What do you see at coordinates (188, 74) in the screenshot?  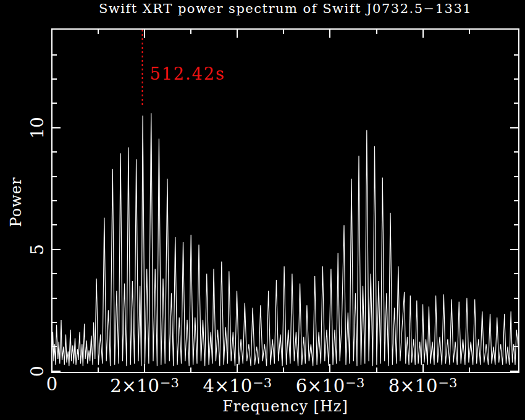 I see `period-marker-label: 512.42s` at bounding box center [188, 74].